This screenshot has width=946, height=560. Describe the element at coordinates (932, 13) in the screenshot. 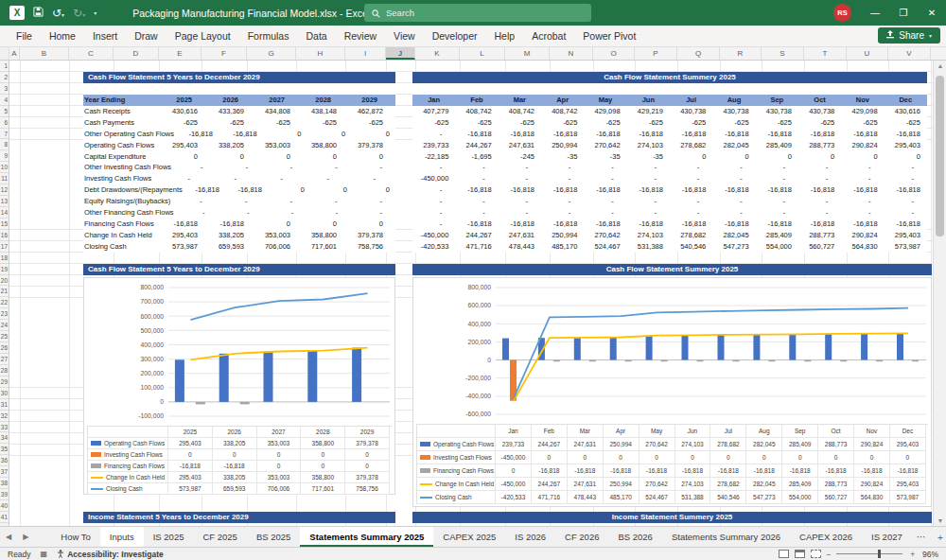

I see `close-button: ✕` at that location.